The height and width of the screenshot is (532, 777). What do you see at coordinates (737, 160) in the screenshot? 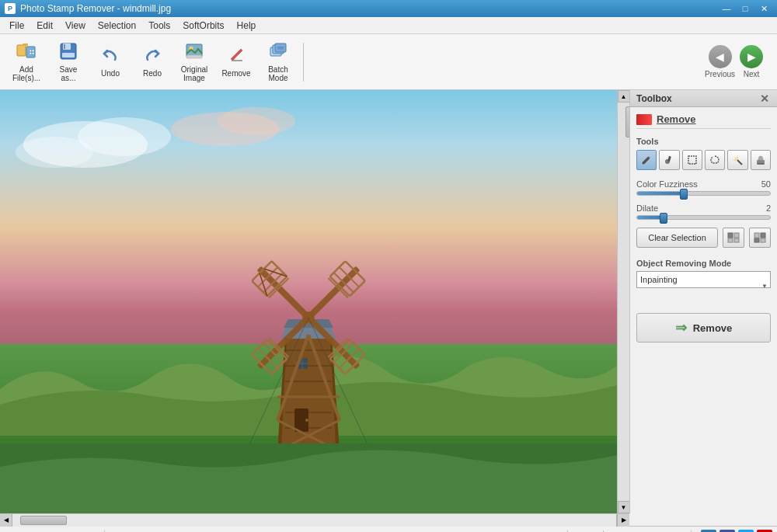
I see `tool-magic-wand` at bounding box center [737, 160].